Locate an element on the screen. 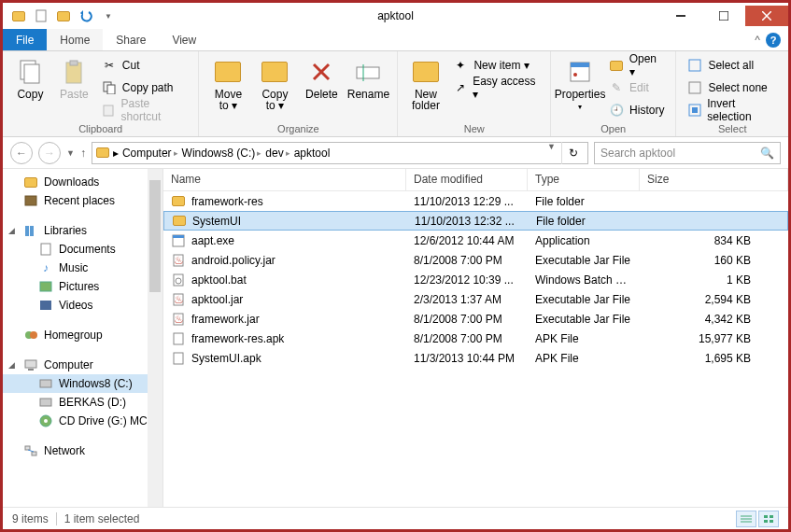  sidebar-item-documents: Documents is located at coordinates (82, 249).